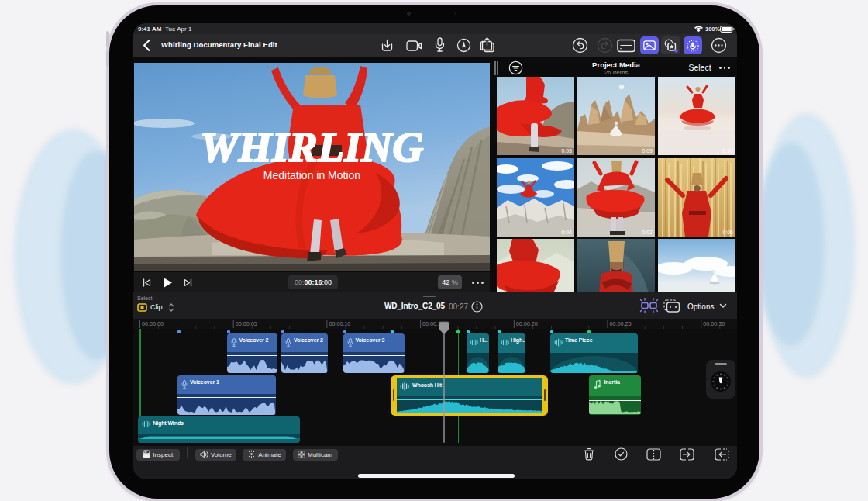 Image resolution: width=868 pixels, height=501 pixels. I want to click on svg-text: 00:00:10, so click(339, 324).